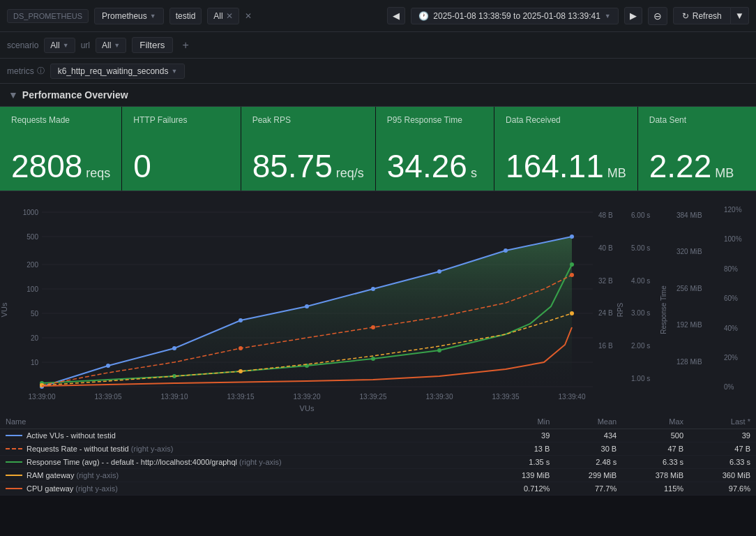  I want to click on series-last: 47 B, so click(723, 449).